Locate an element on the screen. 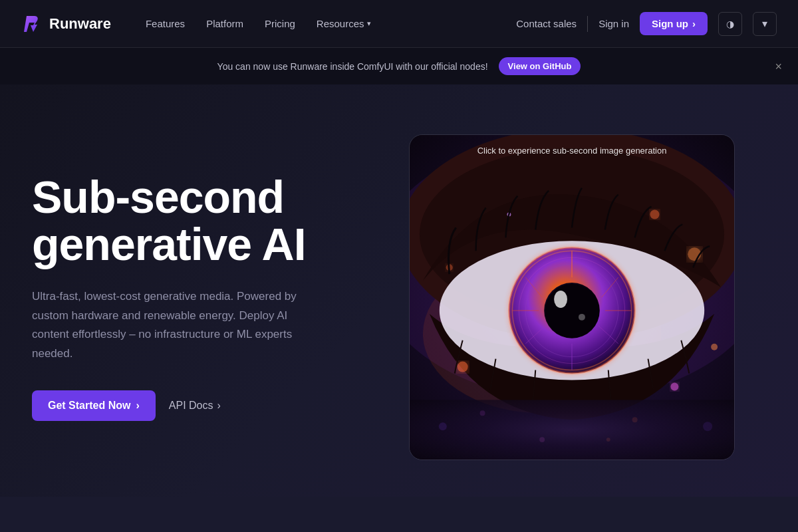 This screenshot has width=798, height=532. announcement-banner: You can now use Runware inside ComfyUI w… is located at coordinates (399, 66).